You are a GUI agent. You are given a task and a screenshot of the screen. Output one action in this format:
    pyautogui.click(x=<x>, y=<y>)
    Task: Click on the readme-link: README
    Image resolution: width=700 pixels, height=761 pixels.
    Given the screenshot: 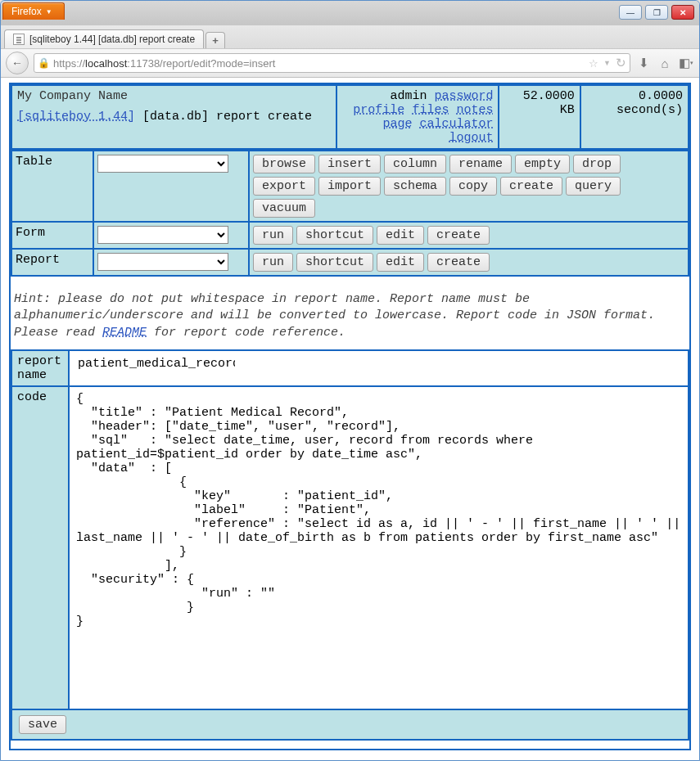 What is the action you would take?
    pyautogui.click(x=124, y=332)
    